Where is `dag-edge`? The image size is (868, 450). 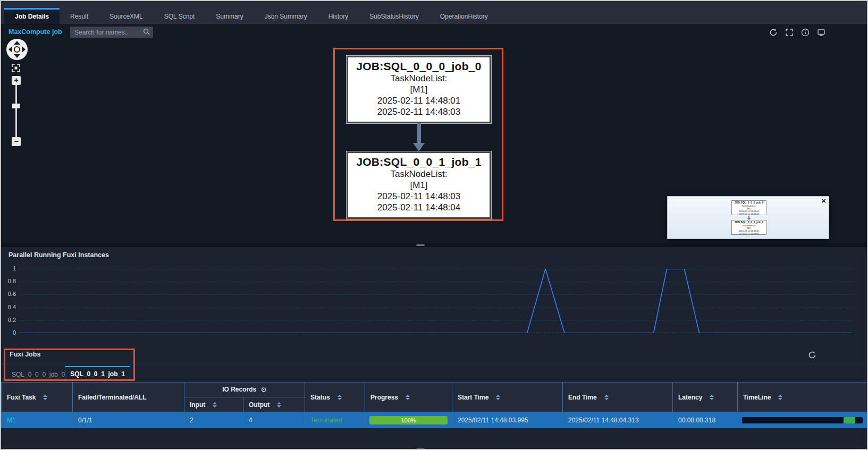
dag-edge is located at coordinates (419, 133).